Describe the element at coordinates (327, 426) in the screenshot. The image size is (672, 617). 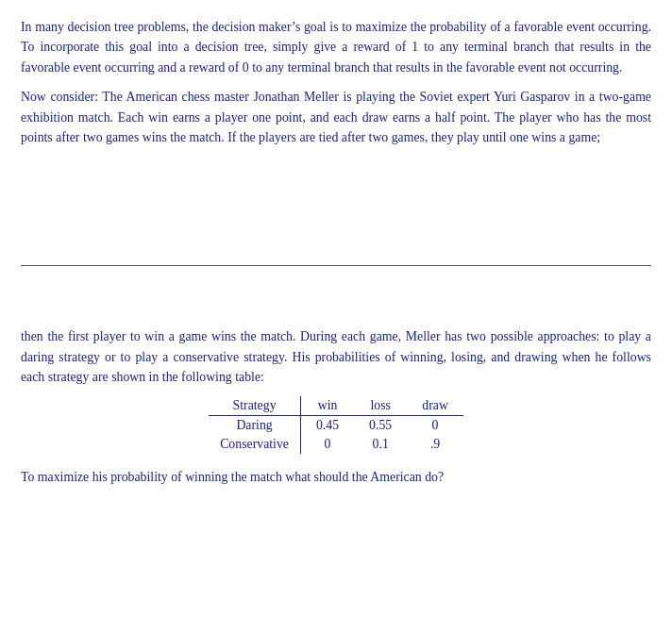
I see `row-daring-win: 0.45` at that location.